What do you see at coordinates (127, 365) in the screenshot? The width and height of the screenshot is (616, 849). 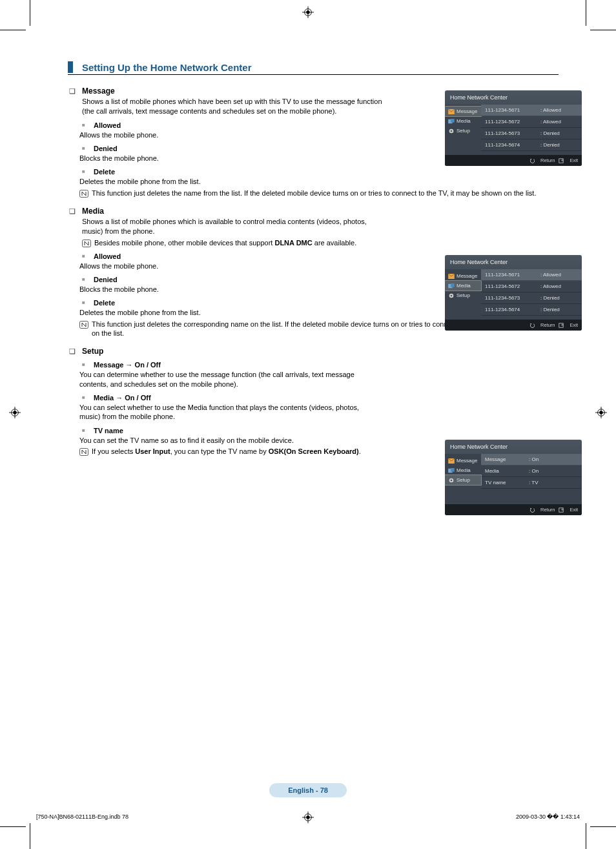 I see `setup-msg-heading: Message → On / Off` at bounding box center [127, 365].